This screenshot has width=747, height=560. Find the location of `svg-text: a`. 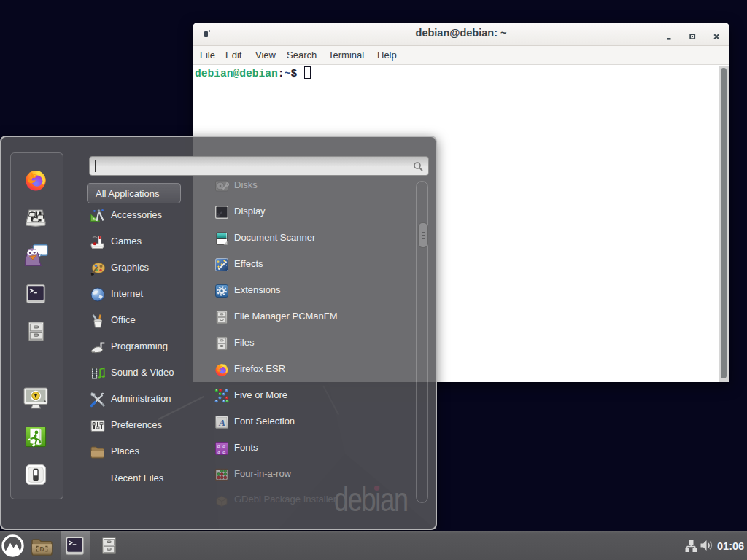

svg-text: a is located at coordinates (225, 451).